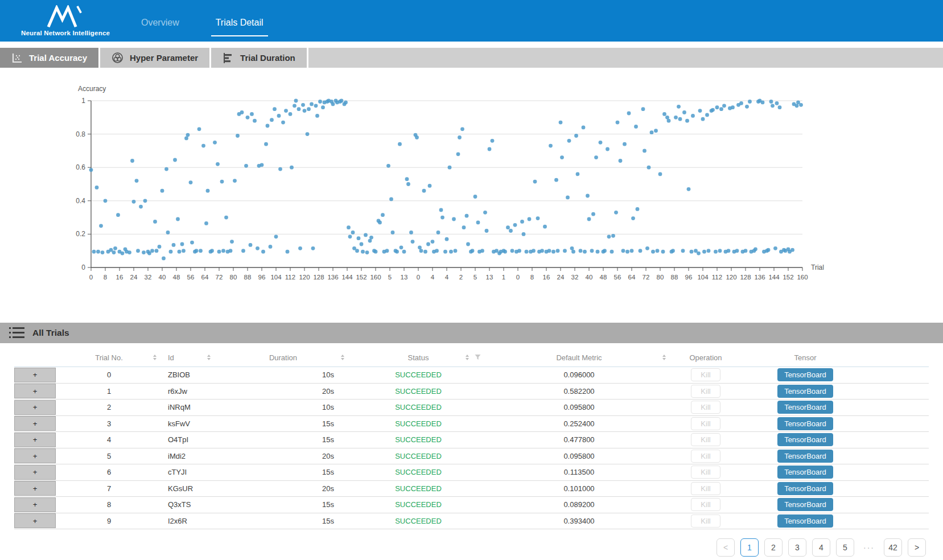 Image resolution: width=943 pixels, height=560 pixels. What do you see at coordinates (797, 547) in the screenshot?
I see `page-button-3: 3` at bounding box center [797, 547].